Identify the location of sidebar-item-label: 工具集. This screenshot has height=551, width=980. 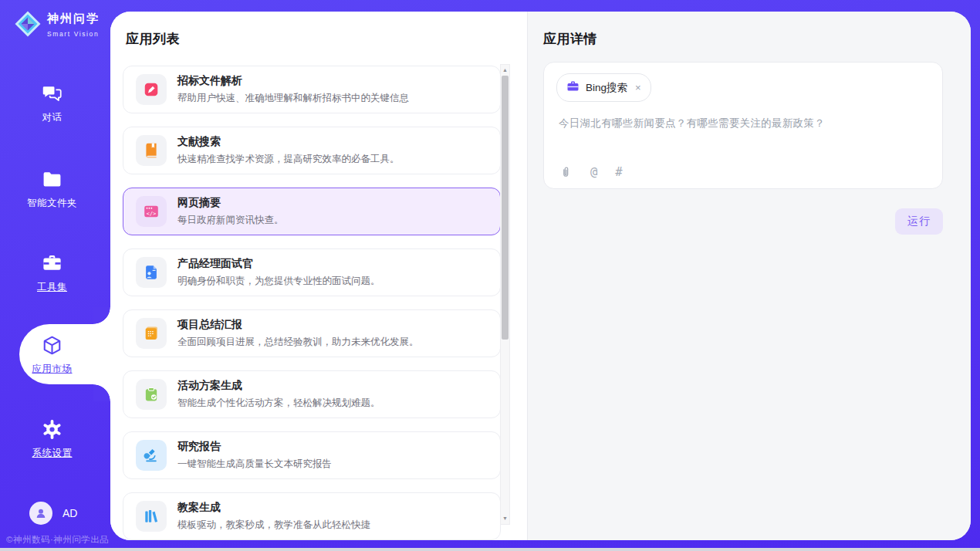
(52, 287).